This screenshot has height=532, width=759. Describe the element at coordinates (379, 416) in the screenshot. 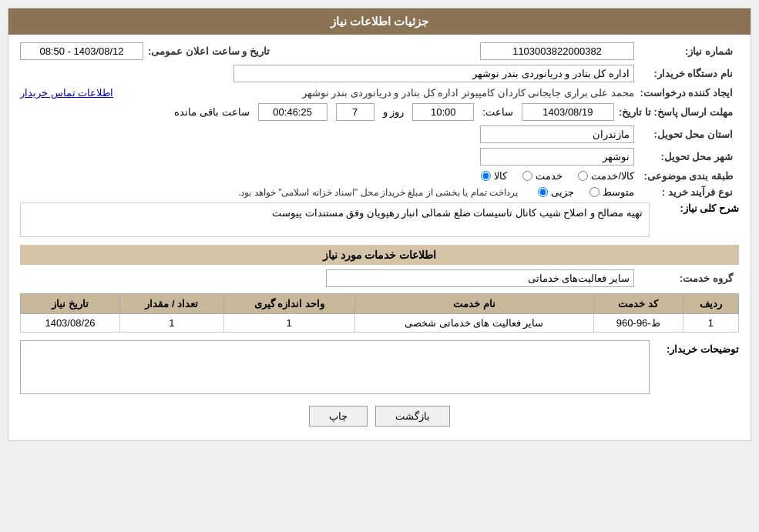

I see `button-row: بازگشت چاپ` at that location.